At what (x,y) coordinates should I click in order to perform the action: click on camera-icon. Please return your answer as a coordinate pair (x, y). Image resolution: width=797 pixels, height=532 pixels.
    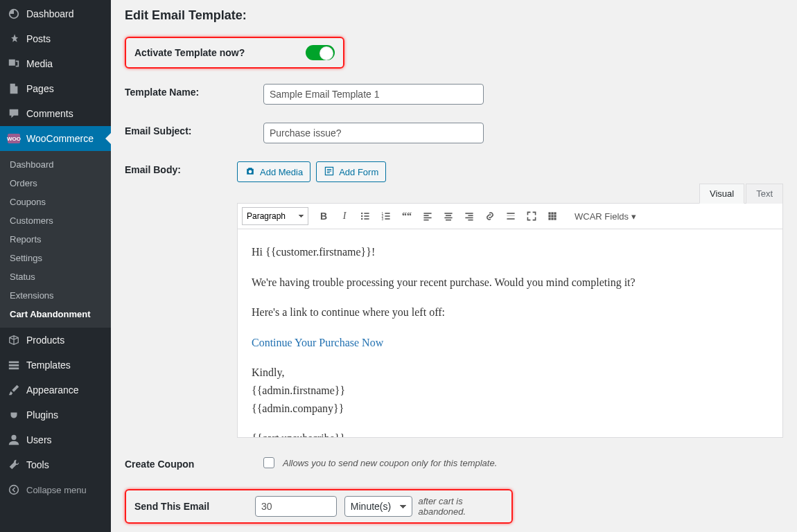
    Looking at the image, I should click on (250, 172).